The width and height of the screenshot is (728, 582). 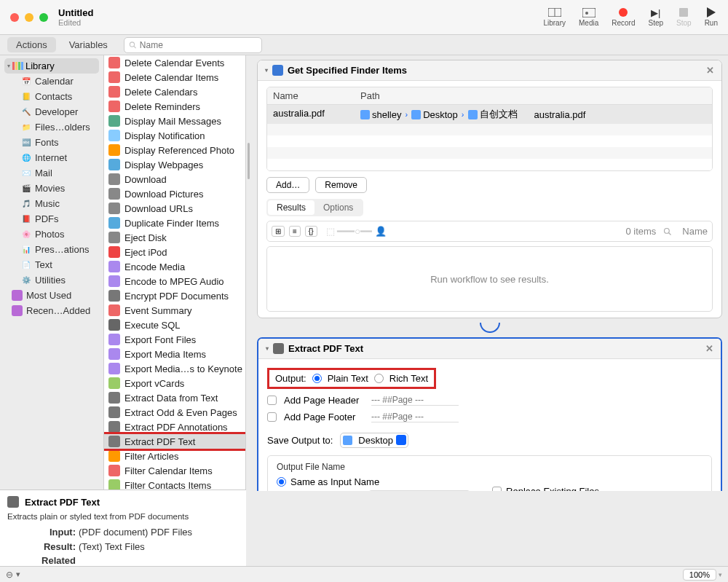 I want to click on action-item: Display Webpages, so click(x=175, y=165).